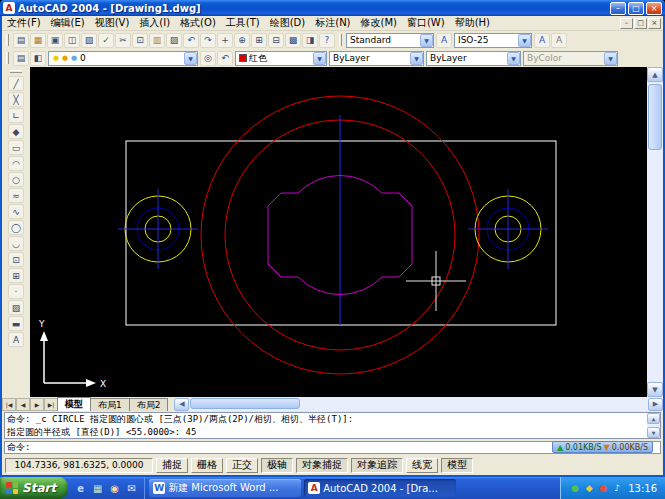  I want to click on horizontal-scroll-thumb, so click(245, 404).